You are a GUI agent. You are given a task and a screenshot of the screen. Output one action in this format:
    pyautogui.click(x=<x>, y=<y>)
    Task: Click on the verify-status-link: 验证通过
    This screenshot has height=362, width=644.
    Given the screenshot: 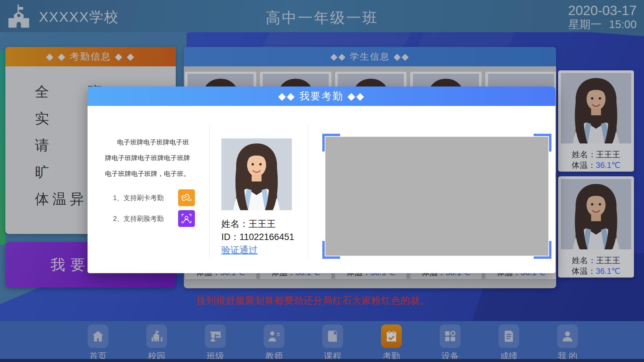 What is the action you would take?
    pyautogui.click(x=258, y=250)
    